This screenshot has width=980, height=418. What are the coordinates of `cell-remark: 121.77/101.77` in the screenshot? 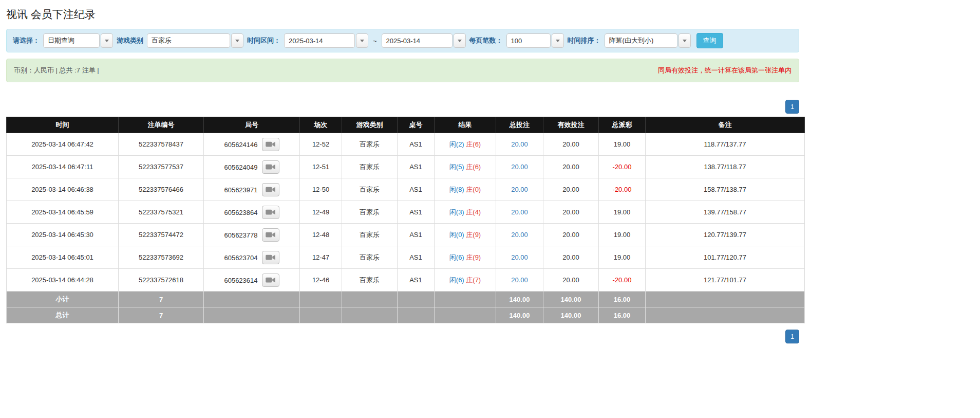 It's located at (725, 280).